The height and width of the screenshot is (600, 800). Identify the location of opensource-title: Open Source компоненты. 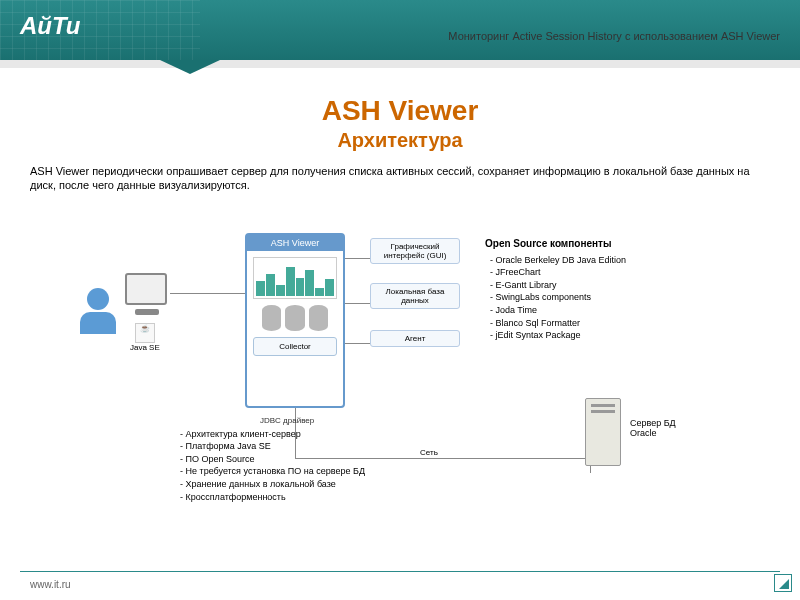
(548, 244).